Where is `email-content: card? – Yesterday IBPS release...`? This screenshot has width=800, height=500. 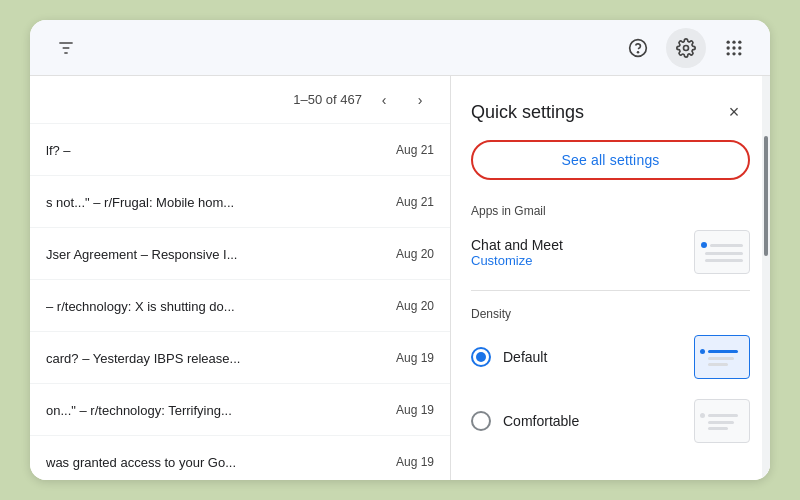
email-content: card? – Yesterday IBPS release... is located at coordinates (217, 358).